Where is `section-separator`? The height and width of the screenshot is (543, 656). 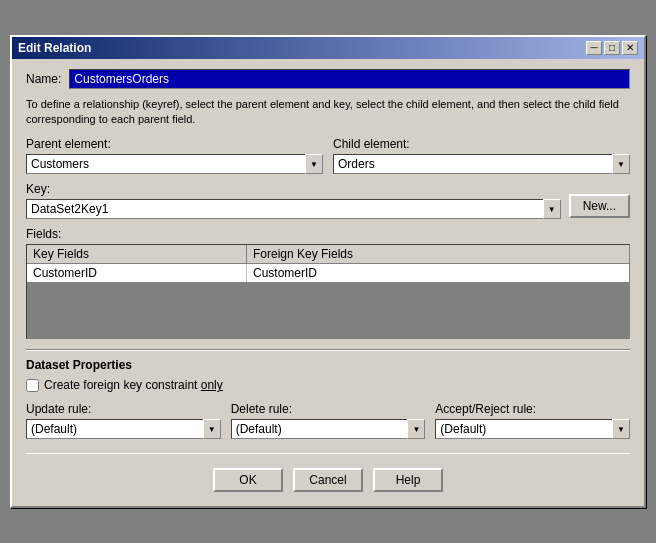 section-separator is located at coordinates (328, 350).